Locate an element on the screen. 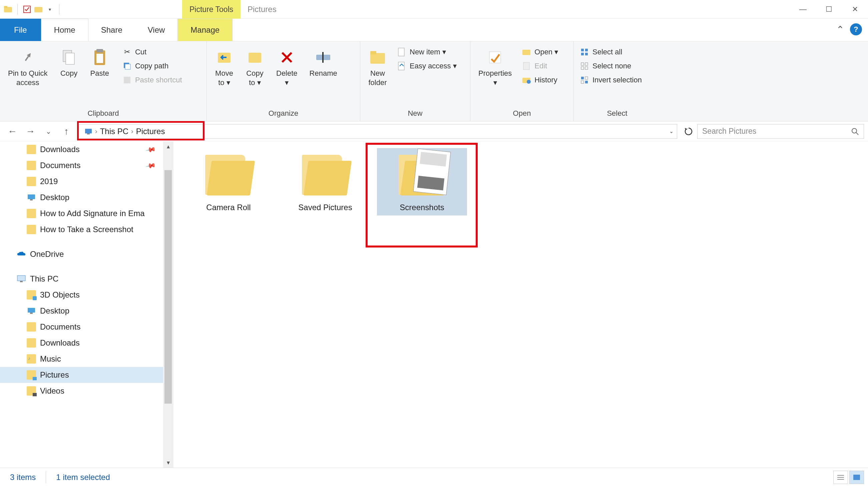  pin-icon is located at coordinates (28, 57).